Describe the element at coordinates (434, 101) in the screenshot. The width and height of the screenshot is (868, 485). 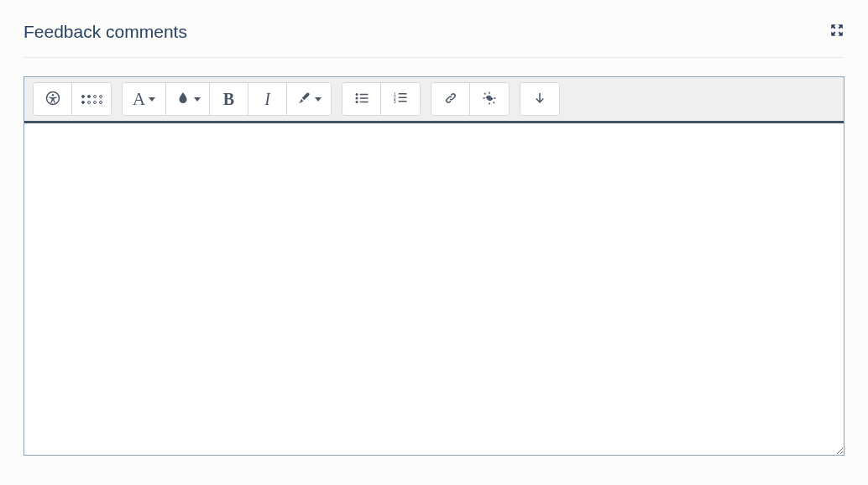
I see `editor-toolbar: A B I` at that location.